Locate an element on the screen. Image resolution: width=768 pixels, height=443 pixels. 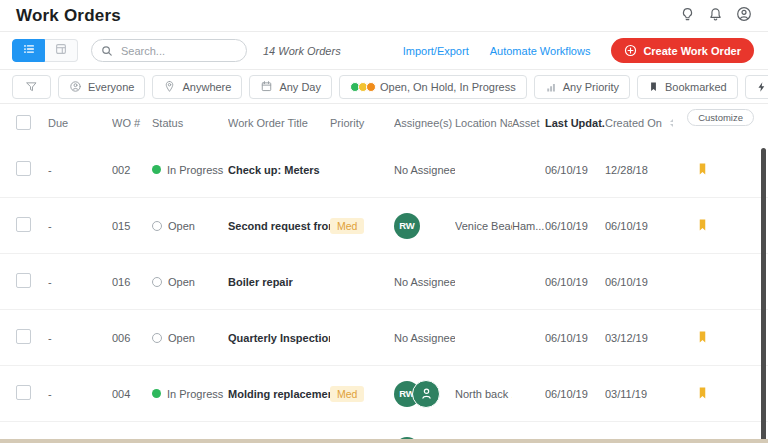
work-order-row: -002In ProgressCheck up: MetersNo Assign… is located at coordinates (384, 170).